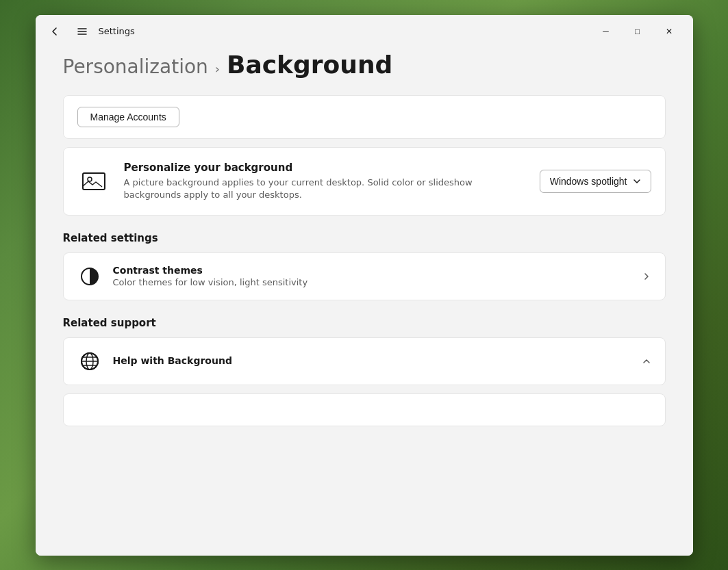 The width and height of the screenshot is (728, 570). I want to click on breadcrumb-parent: Personalization, so click(136, 67).